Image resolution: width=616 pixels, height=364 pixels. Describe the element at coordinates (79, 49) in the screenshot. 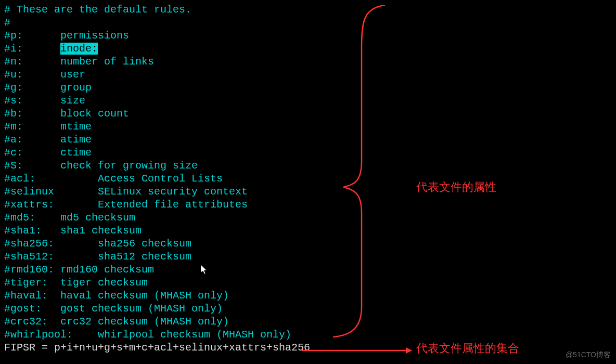

I see `inode-highlight: inode:` at that location.